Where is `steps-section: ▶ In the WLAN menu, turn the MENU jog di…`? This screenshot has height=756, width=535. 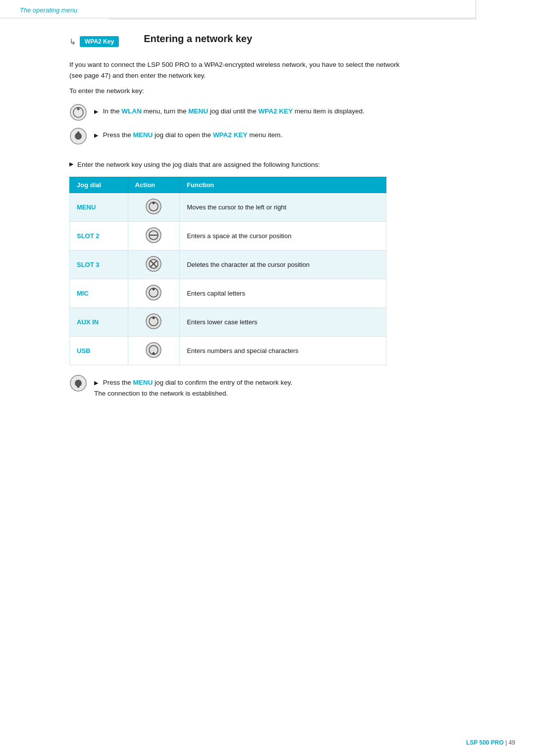
steps-section: ▶ In the WLAN menu, turn the MENU jog di… is located at coordinates (287, 124).